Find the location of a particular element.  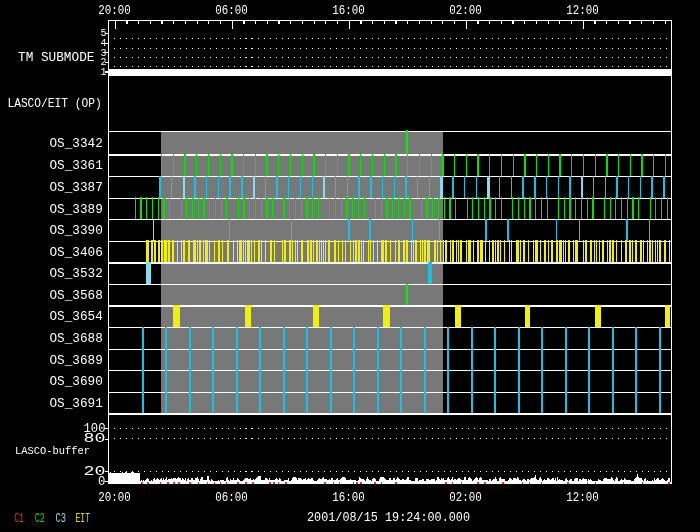

svg-text: OS_3361 is located at coordinates (76, 166).